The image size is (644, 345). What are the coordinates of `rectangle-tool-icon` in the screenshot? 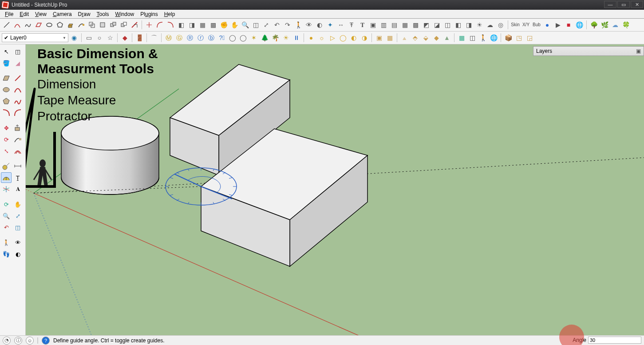 It's located at (6, 78).